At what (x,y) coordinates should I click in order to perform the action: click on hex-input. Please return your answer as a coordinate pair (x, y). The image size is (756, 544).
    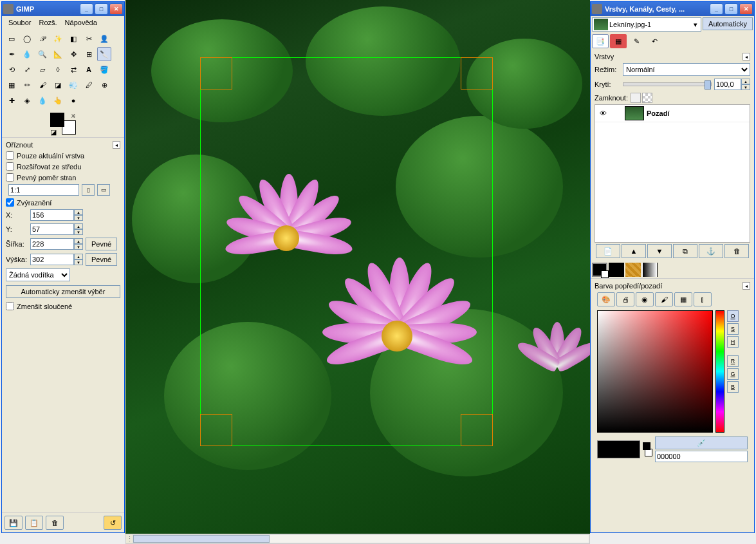
    Looking at the image, I should click on (701, 456).